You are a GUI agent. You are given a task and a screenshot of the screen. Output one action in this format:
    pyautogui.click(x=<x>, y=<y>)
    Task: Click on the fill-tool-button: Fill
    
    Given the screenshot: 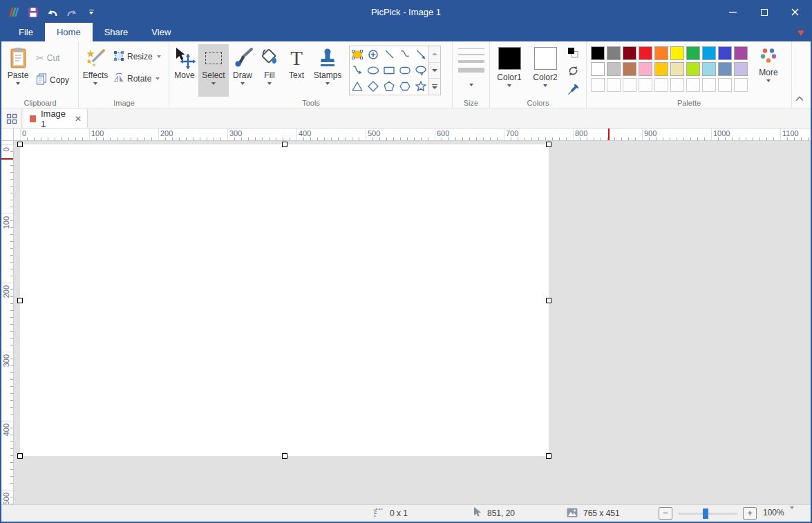 What is the action you would take?
    pyautogui.click(x=270, y=70)
    